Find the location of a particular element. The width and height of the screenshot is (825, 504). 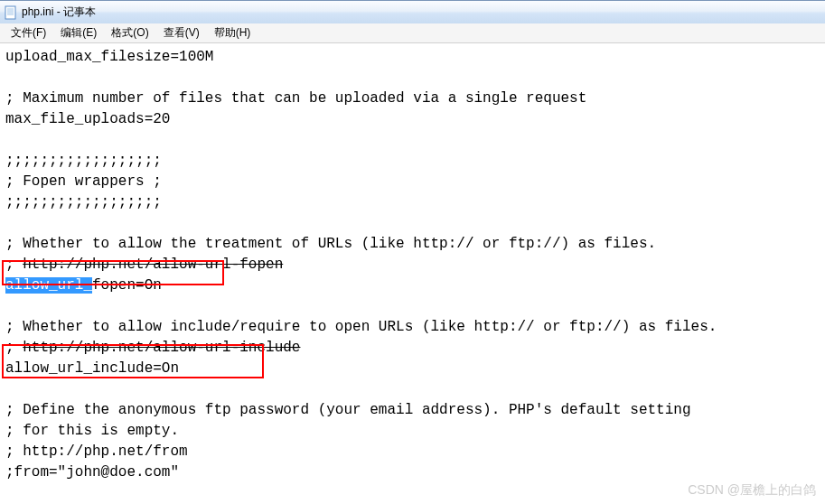

menu-edit: 编辑(E) is located at coordinates (79, 33).